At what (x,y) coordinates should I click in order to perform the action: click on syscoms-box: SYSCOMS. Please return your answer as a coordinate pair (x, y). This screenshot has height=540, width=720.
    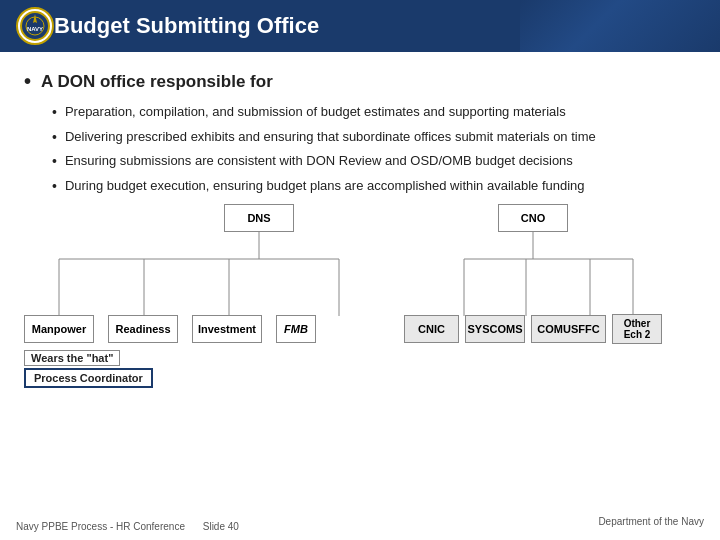
    Looking at the image, I should click on (495, 329).